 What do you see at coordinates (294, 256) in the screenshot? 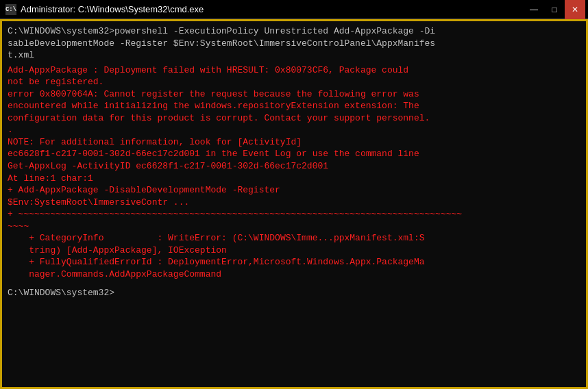
I see `error-category: + CategoryInfo : WriteError: (C:\WINDOWS…` at bounding box center [294, 256].